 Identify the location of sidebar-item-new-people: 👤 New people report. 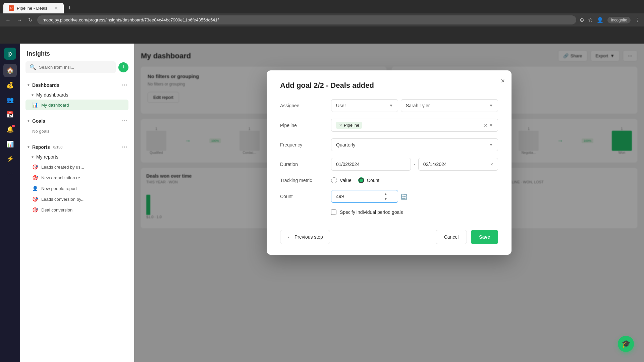
(77, 188).